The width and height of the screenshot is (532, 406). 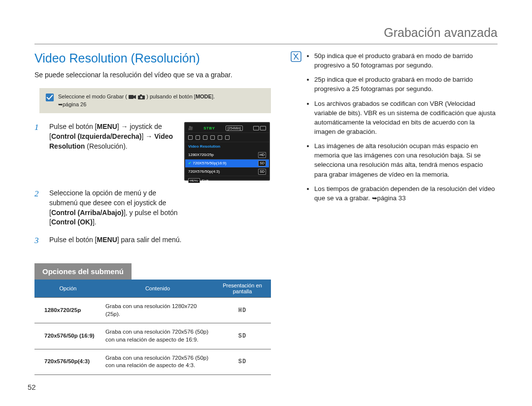 I want to click on status-icons, so click(x=260, y=128).